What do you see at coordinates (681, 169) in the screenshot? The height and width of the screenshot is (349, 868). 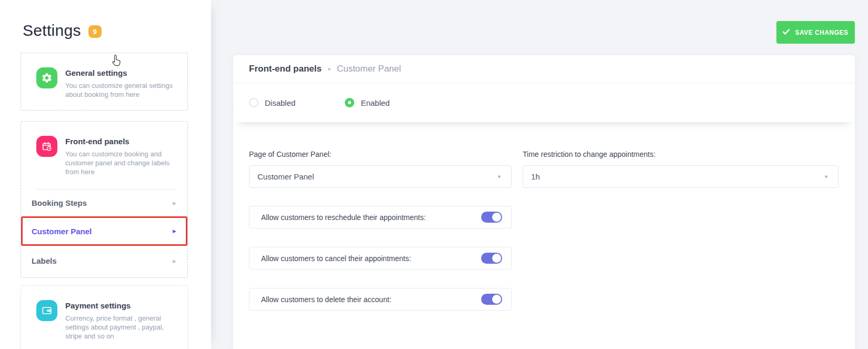 I see `field-time-restriction: Time restriction to change appointments:…` at bounding box center [681, 169].